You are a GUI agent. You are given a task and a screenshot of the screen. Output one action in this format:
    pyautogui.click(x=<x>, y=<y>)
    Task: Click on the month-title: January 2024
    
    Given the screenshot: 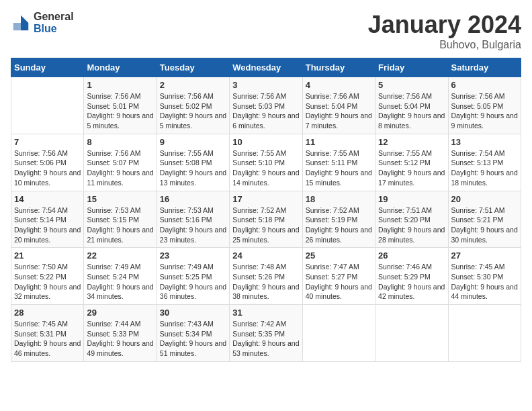 What is the action you would take?
    pyautogui.click(x=445, y=25)
    